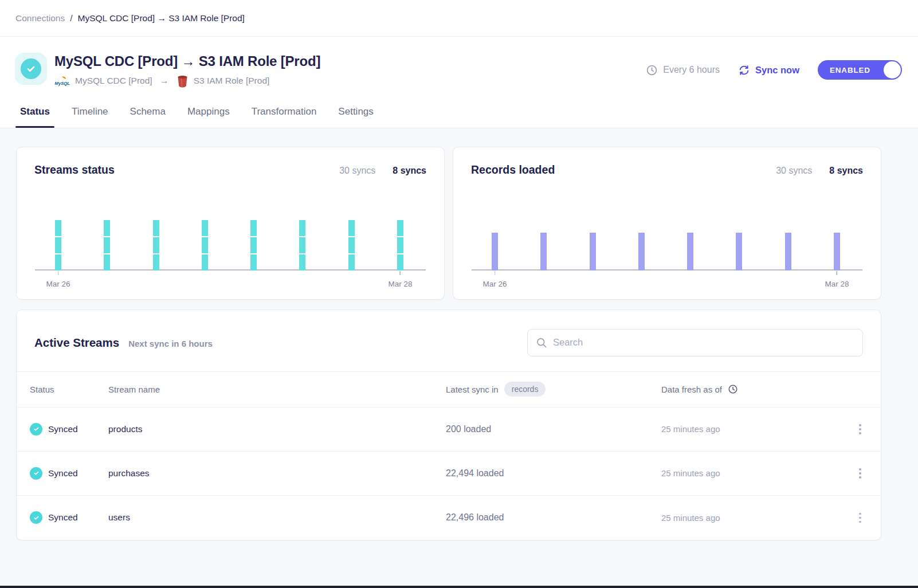 This screenshot has height=588, width=918. I want to click on table-row: Synced purchases 22,494 loaded 25 minute…, so click(449, 473).